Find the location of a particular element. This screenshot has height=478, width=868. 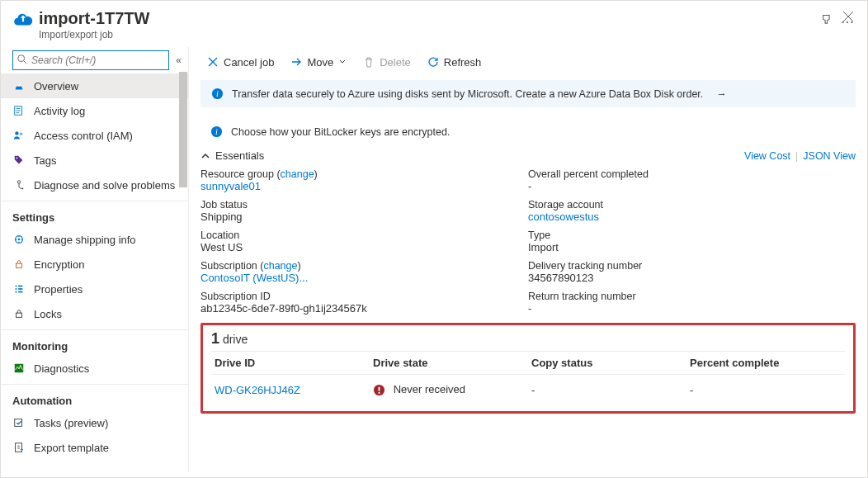

resource-group-link: sunnyvale01 is located at coordinates (365, 187).